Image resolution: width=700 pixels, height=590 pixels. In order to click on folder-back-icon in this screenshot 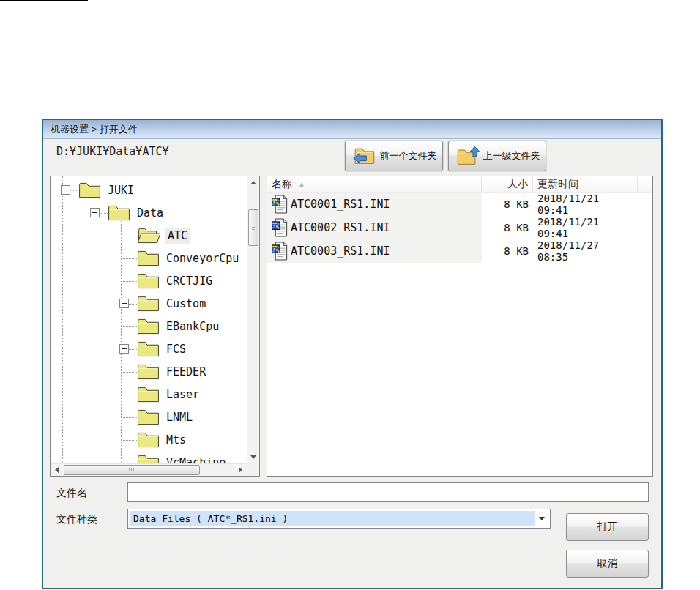, I will do `click(364, 156)`.